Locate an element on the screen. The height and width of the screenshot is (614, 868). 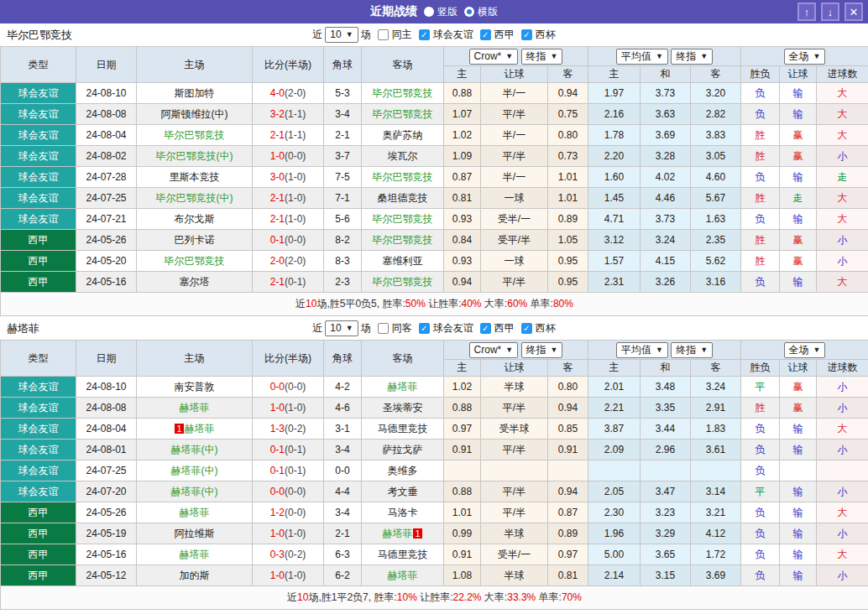
subcol-goals: 进球数 is located at coordinates (843, 75).